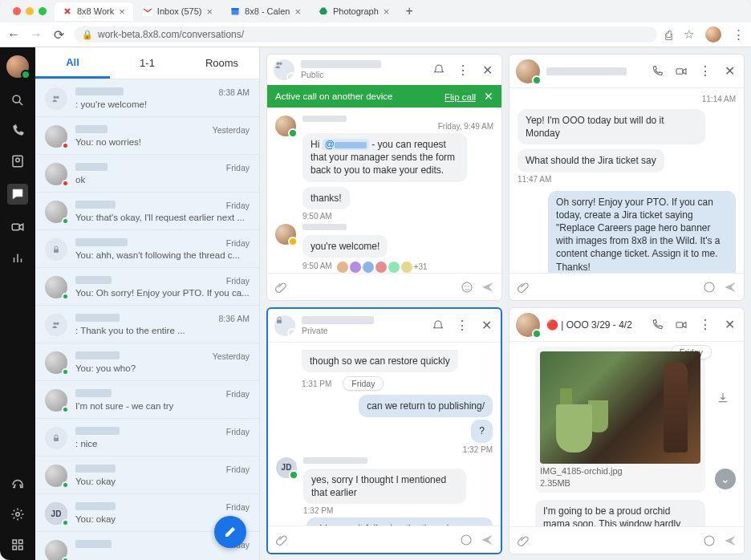 The image size is (751, 560). I want to click on window-controls, so click(30, 11).